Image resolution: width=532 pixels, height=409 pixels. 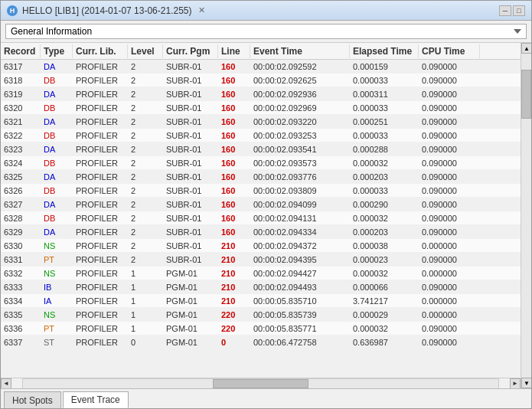 I want to click on view-dropdown: General Information, so click(x=266, y=31).